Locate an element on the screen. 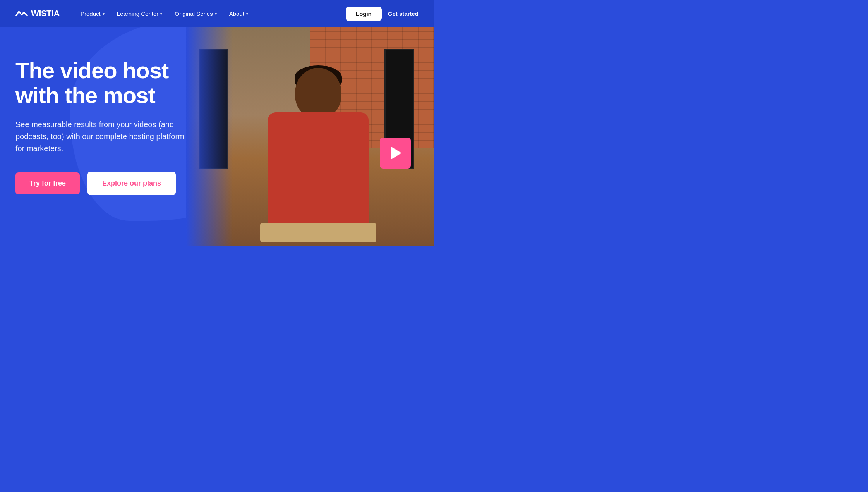 The image size is (868, 492). video-container is located at coordinates (310, 136).